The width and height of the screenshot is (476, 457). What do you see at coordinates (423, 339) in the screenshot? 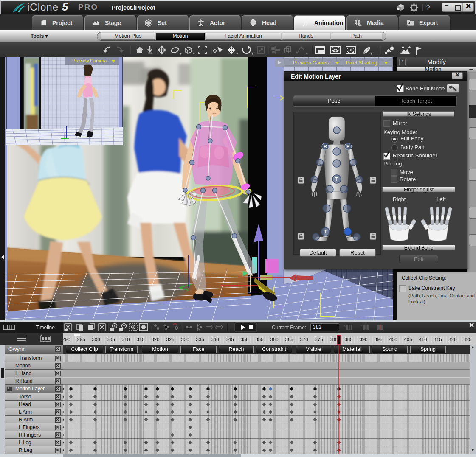
I see `svg-text: 410` at bounding box center [423, 339].